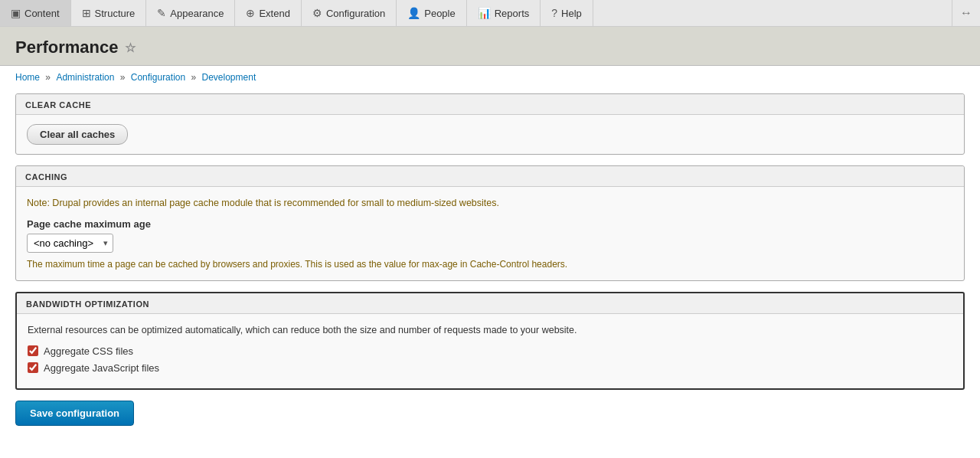 This screenshot has height=458, width=980. What do you see at coordinates (355, 14) in the screenshot?
I see `nav-configuration-label: Configuration` at bounding box center [355, 14].